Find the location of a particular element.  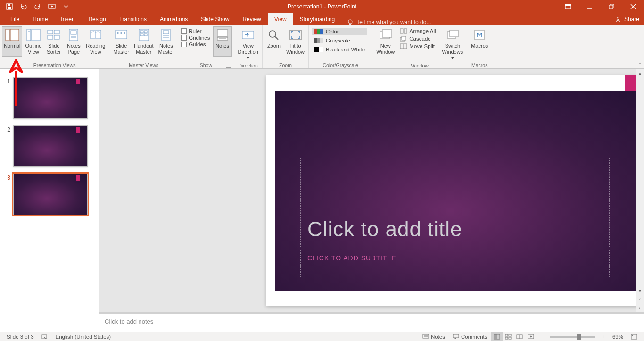

notes-status-button: Notes is located at coordinates (434, 337).